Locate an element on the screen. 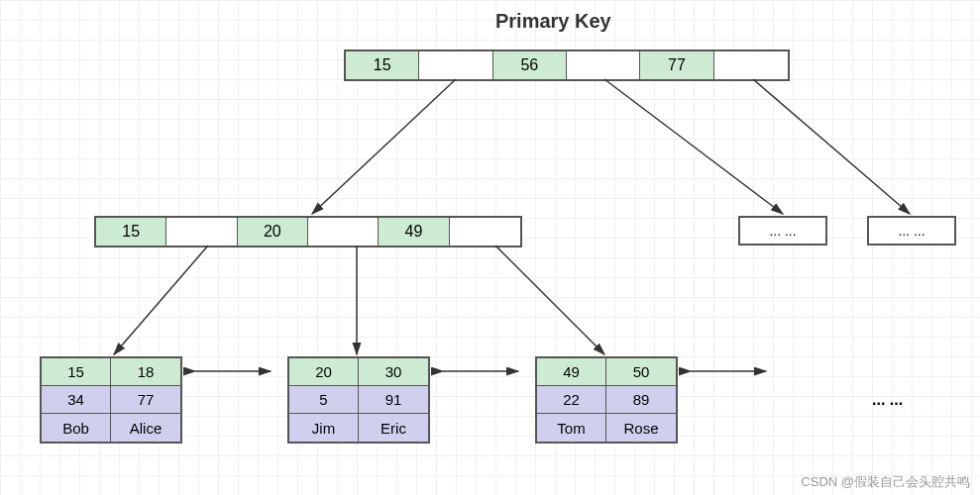 This screenshot has width=980, height=495. leaf0-val1-1: 77 is located at coordinates (146, 400).